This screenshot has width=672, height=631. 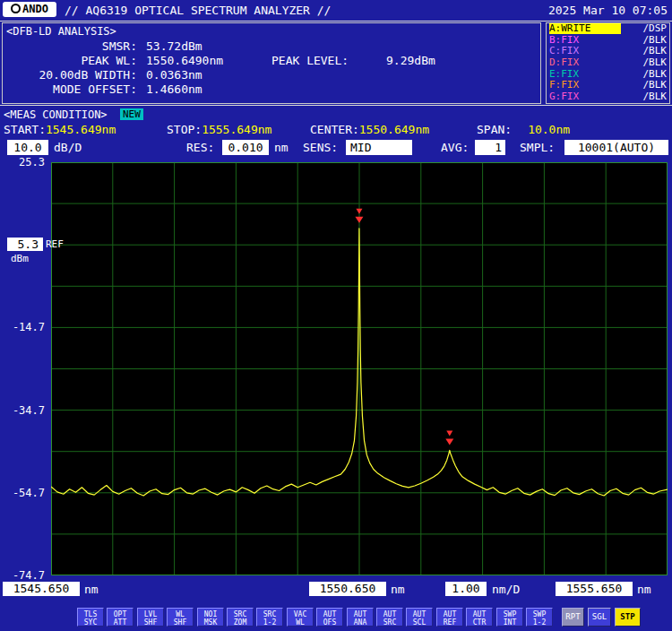 I want to click on softkey-src-zom: SRCZOM, so click(x=240, y=617).